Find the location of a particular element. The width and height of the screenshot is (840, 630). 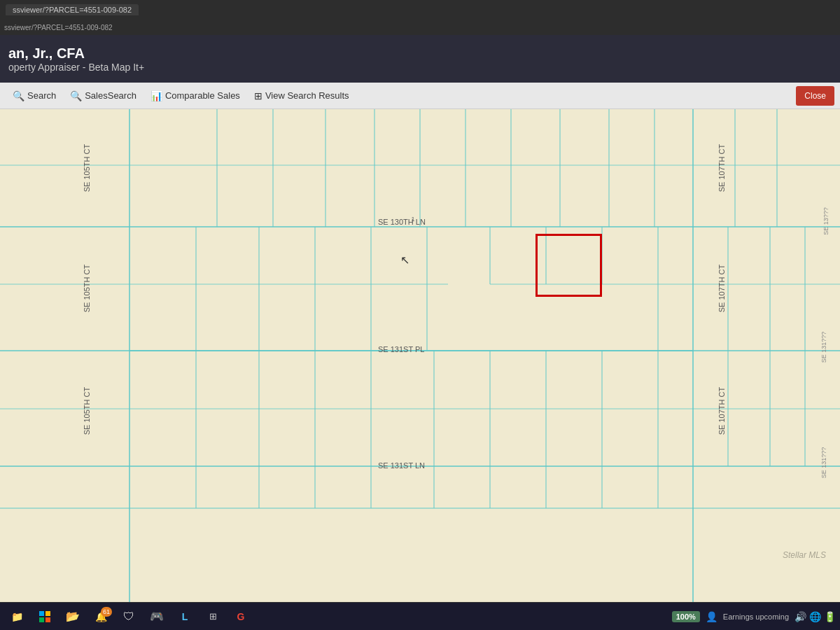

view-results-label: View Search Results is located at coordinates (307, 95).